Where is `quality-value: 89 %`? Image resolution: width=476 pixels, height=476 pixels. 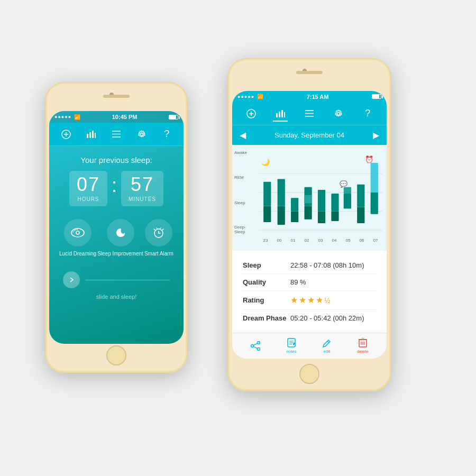
quality-value: 89 % is located at coordinates (298, 282).